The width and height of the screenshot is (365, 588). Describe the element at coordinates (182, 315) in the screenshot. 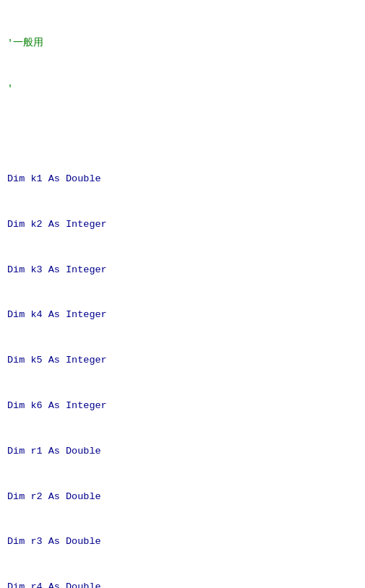

I see `line-dim-k4: Dim k4 As Integer` at that location.